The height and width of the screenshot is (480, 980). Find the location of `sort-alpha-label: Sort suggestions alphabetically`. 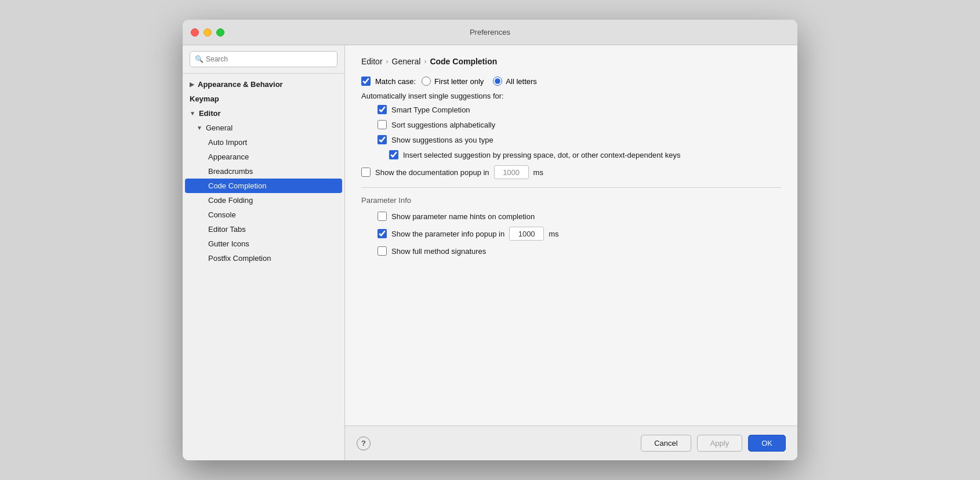

sort-alpha-label: Sort suggestions alphabetically is located at coordinates (436, 125).